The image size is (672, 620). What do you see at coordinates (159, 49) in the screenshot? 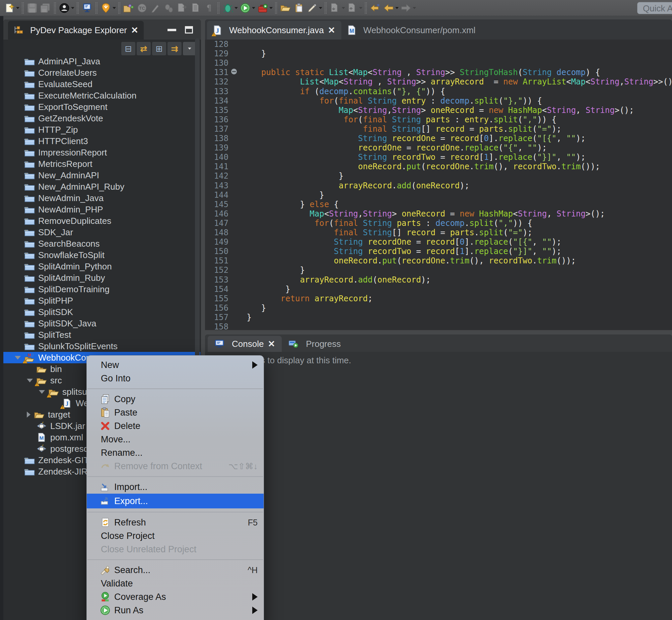
I see `expand-all-icon: ⊞` at bounding box center [159, 49].